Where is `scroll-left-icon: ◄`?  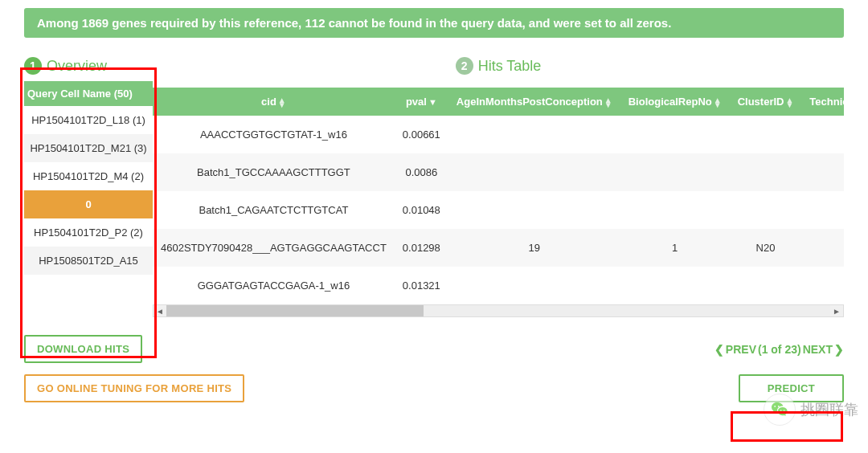
scroll-left-icon: ◄ is located at coordinates (160, 311).